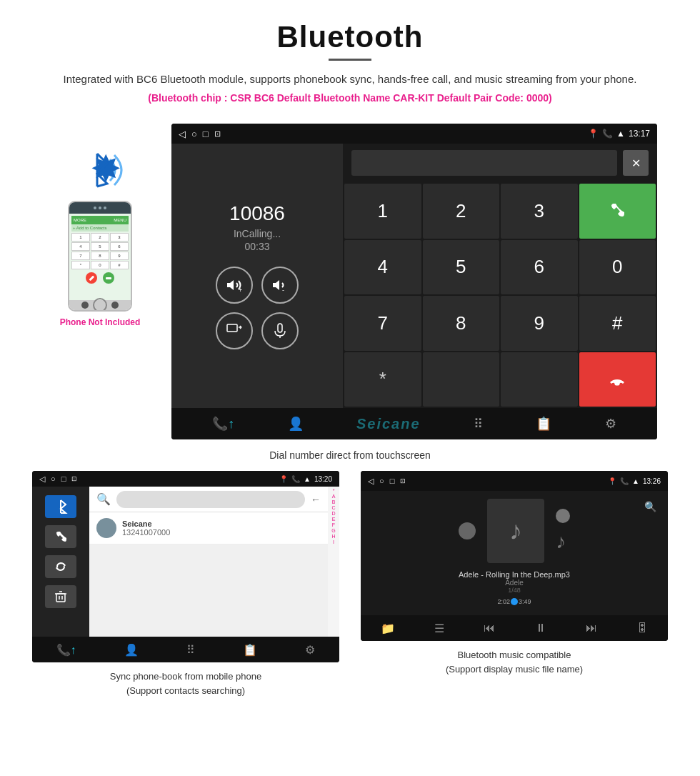 This screenshot has width=700, height=776. Describe the element at coordinates (618, 380) in the screenshot. I see `call-end-button` at that location.